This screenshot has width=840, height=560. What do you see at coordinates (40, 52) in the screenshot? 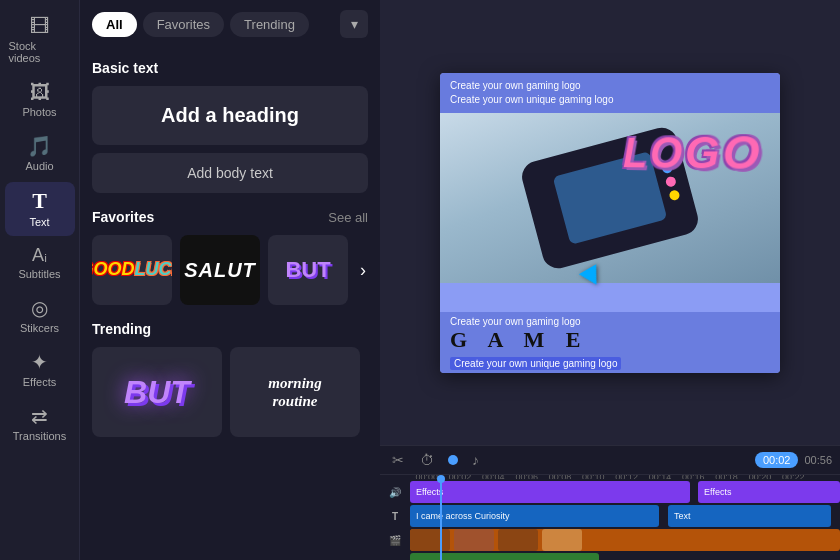
I see `sidebar-item-label: Stock videos` at bounding box center [40, 52].